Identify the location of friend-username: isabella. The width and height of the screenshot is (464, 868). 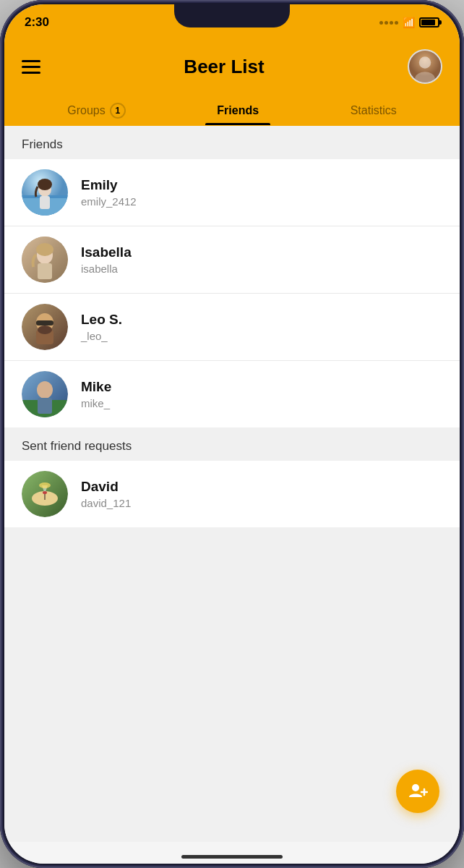
(106, 269).